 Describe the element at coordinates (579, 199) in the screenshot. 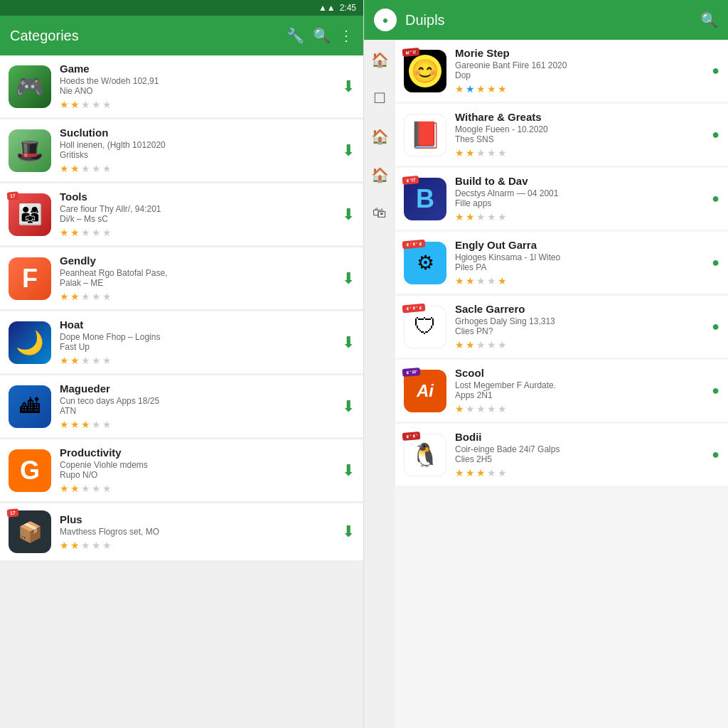

I see `app-info-build: Build to & Dav Decstys Alnarm — 04 2001 …` at that location.